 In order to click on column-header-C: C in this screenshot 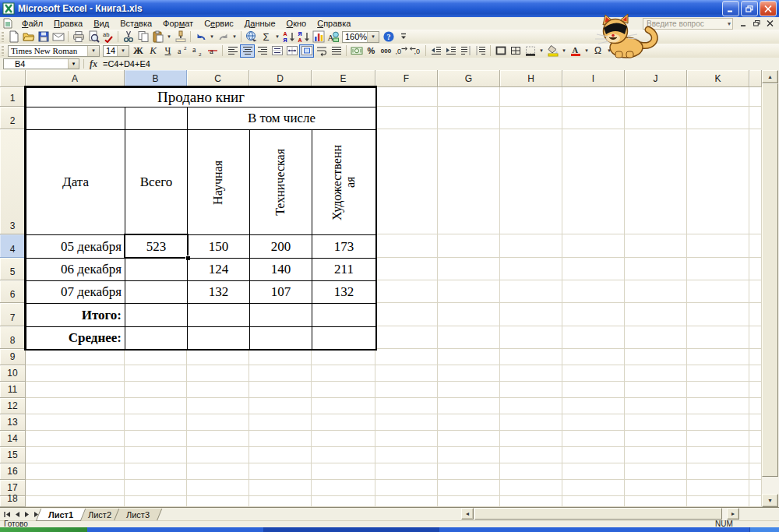, I will do `click(218, 79)`.